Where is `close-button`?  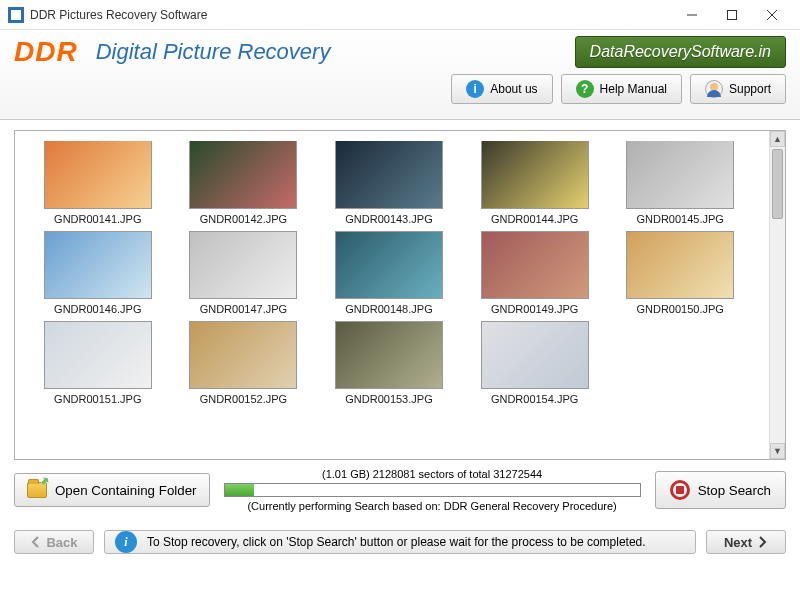 close-button is located at coordinates (772, 15).